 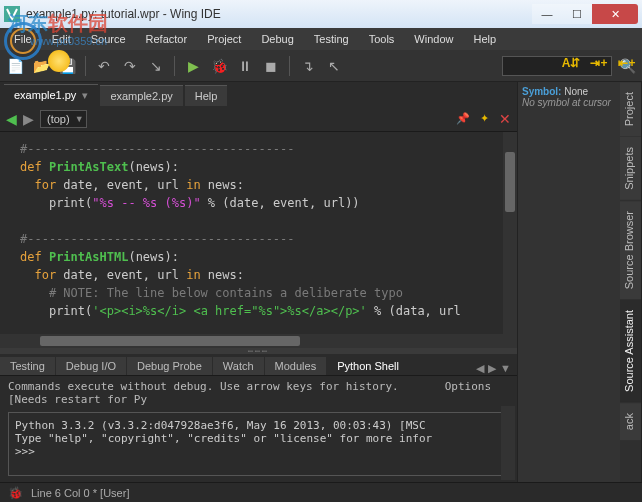 I want to click on menu-file: File, so click(x=23, y=39).